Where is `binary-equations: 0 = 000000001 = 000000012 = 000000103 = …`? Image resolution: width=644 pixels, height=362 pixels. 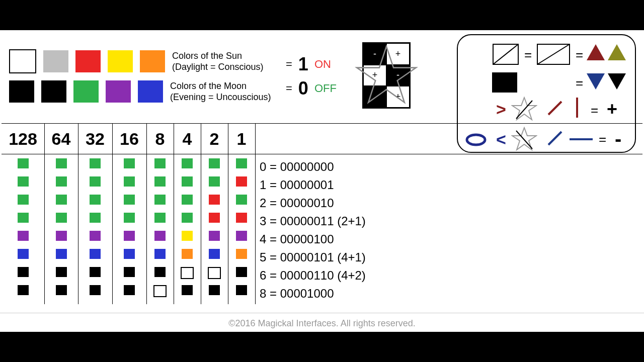
binary-equations: 0 = 000000001 = 000000012 = 000000103 = … is located at coordinates (313, 230).